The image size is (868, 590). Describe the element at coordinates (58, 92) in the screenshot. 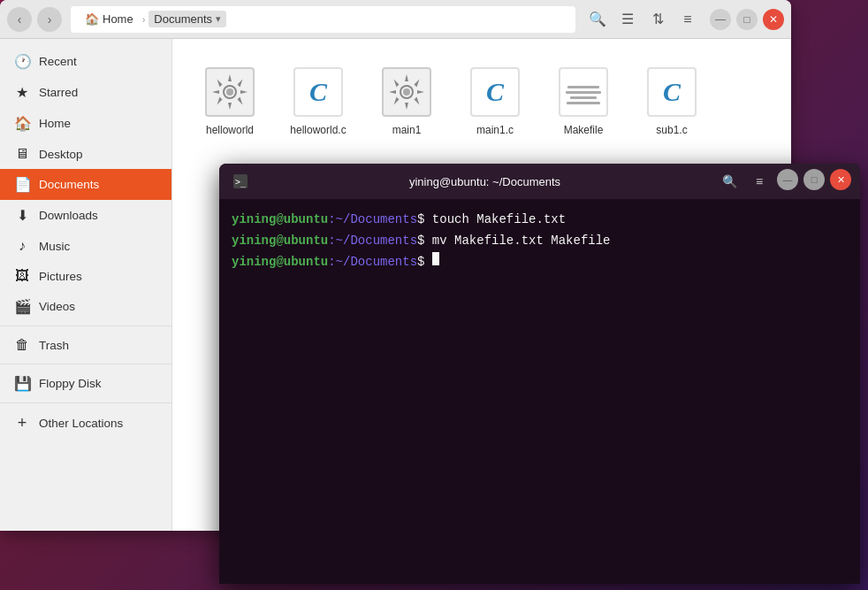

I see `sidebar-label-starred: Starred` at that location.